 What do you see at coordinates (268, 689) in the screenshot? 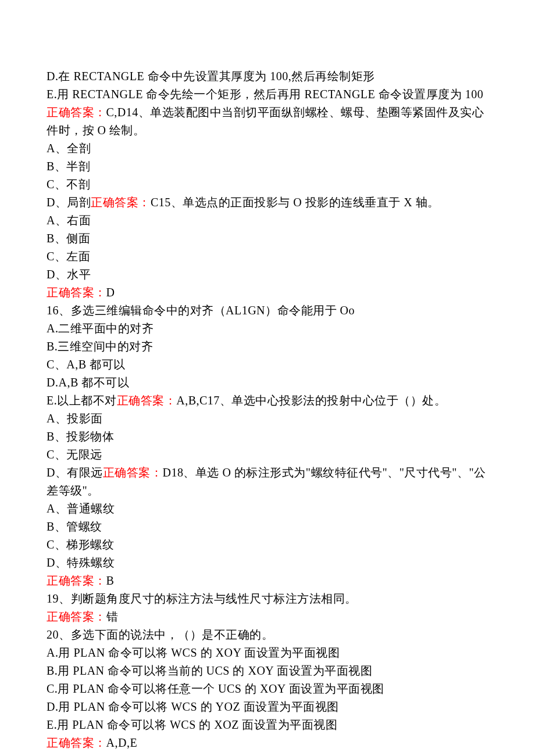
I see `text-line: C.用 PLAN 命令可以将任意一个 UCS 的 XOY 面设置为平面视图` at bounding box center [268, 689].